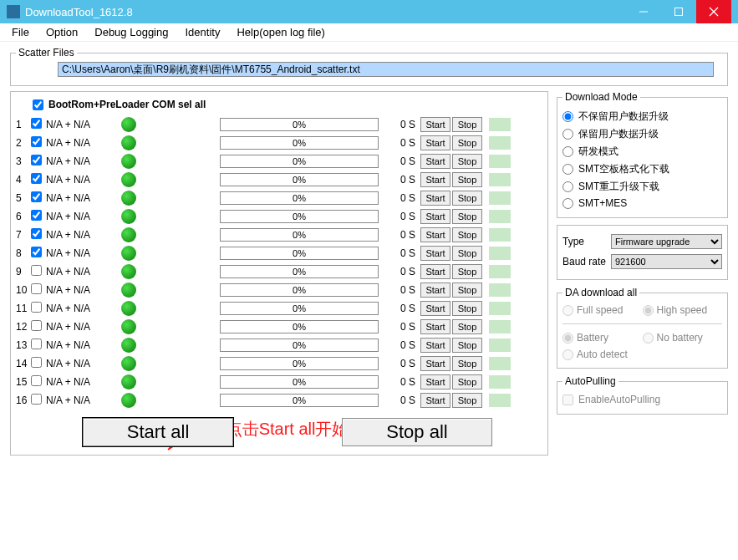 The width and height of the screenshot is (738, 560). What do you see at coordinates (642, 169) in the screenshot?
I see `download-mode-option: SMT空板格式化下载` at bounding box center [642, 169].